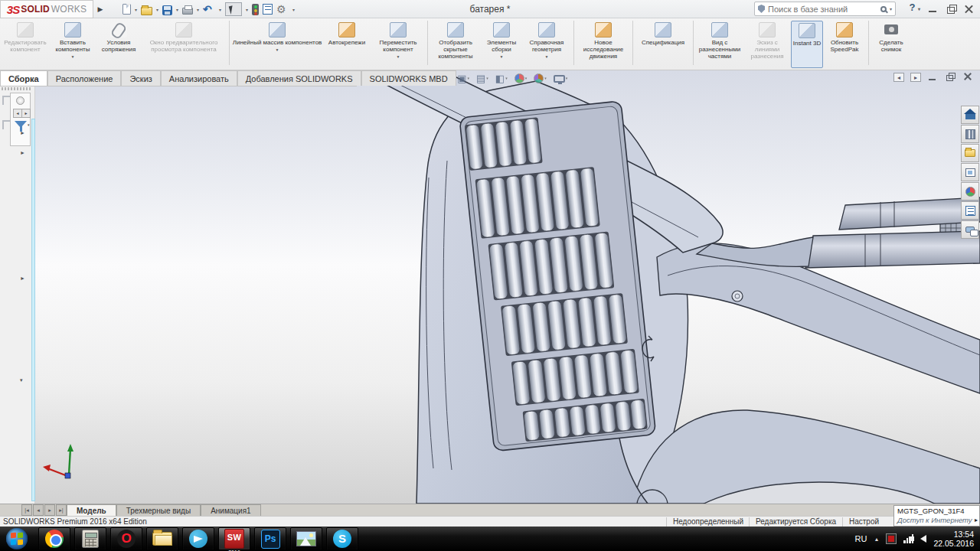  I want to click on save-icon, so click(167, 11).